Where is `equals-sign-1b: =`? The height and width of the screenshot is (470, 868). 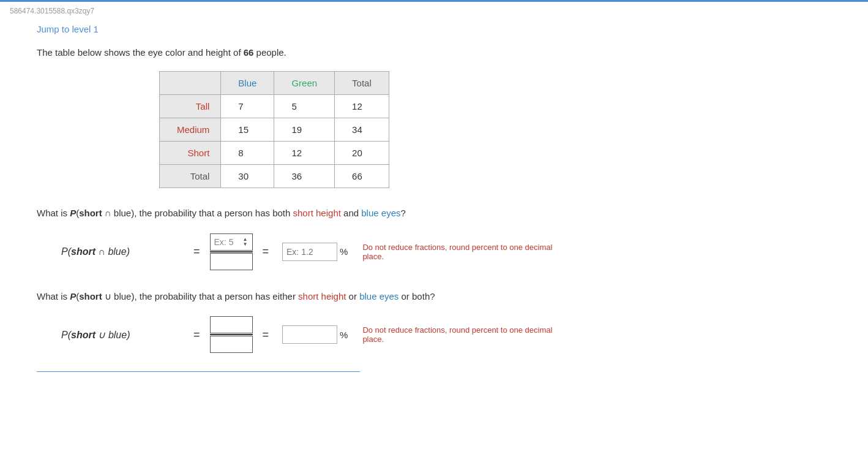
equals-sign-1b: = is located at coordinates (266, 251).